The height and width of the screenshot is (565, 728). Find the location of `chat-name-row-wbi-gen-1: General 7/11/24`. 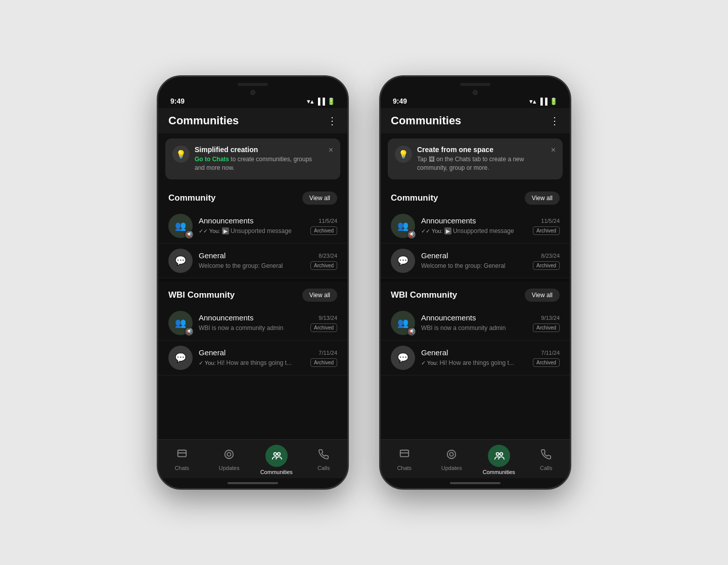

chat-name-row-wbi-gen-1: General 7/11/24 is located at coordinates (268, 353).